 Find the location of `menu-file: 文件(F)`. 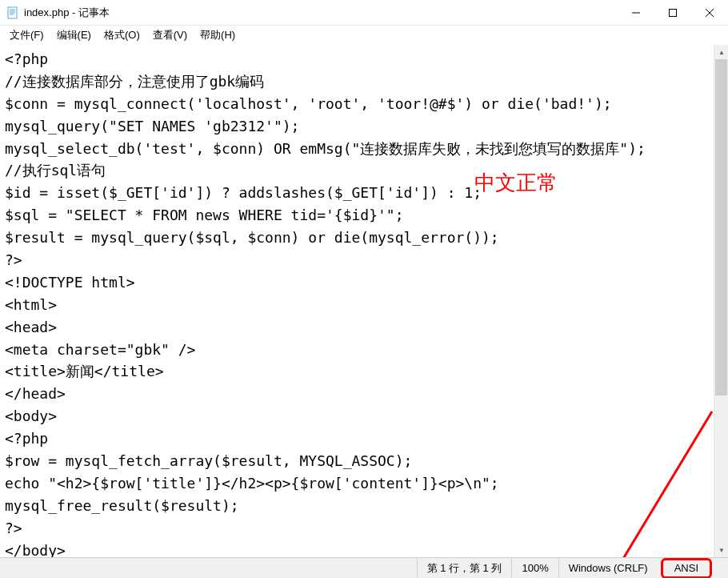

menu-file: 文件(F) is located at coordinates (27, 35).